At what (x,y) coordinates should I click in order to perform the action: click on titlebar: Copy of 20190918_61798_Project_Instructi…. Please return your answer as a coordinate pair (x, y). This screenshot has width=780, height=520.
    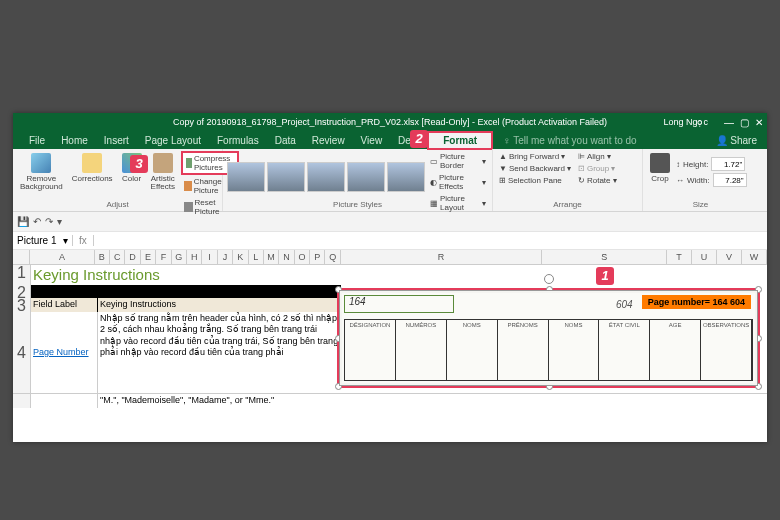
    Looking at the image, I should click on (390, 122).